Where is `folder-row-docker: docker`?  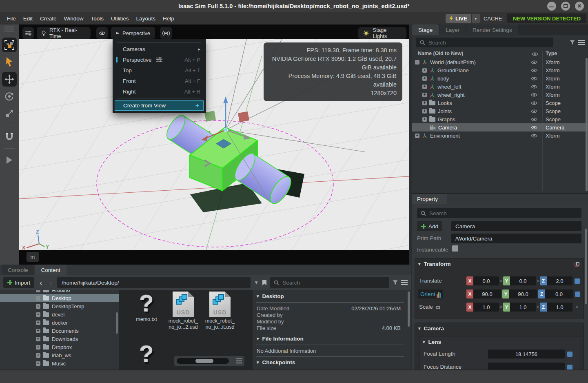
folder-row-docker: docker is located at coordinates (60, 323).